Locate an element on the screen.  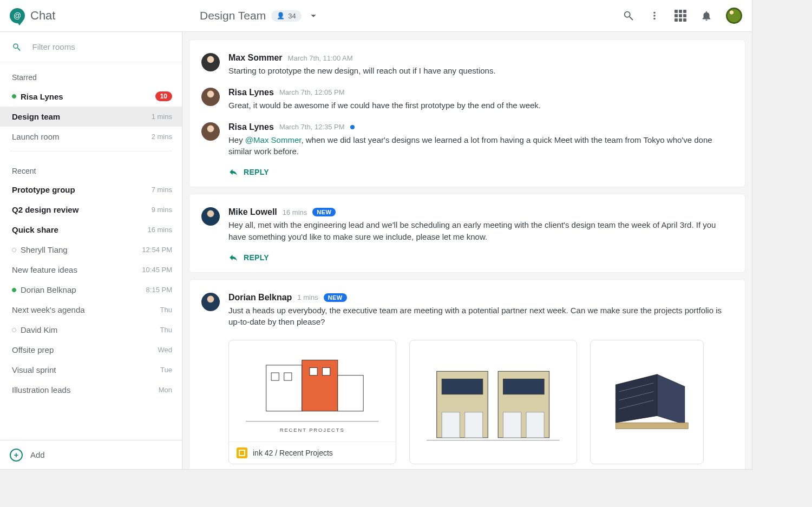
sidebar-item: Launch room2 mins is located at coordinates (91, 136).